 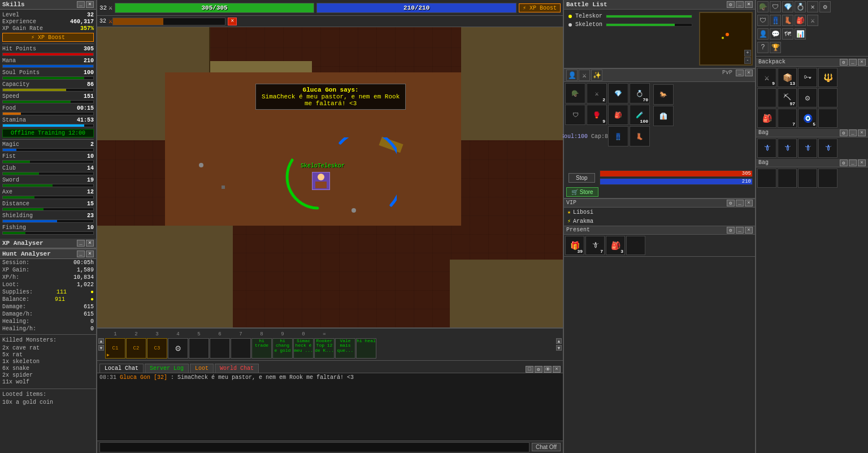 What do you see at coordinates (597, 93) in the screenshot?
I see `equip-slot-sword: ⚔ 2` at bounding box center [597, 93].